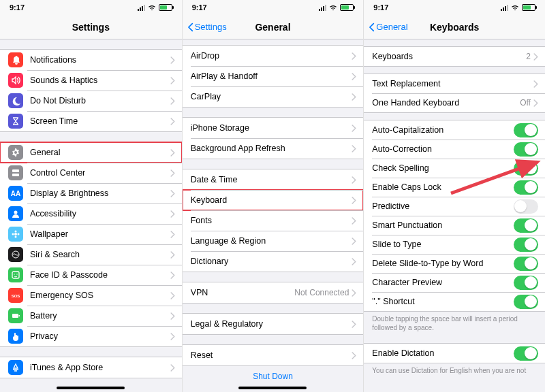 Image resolution: width=545 pixels, height=392 pixels. What do you see at coordinates (322, 293) in the screenshot?
I see `row-value: Not Connected` at bounding box center [322, 293].